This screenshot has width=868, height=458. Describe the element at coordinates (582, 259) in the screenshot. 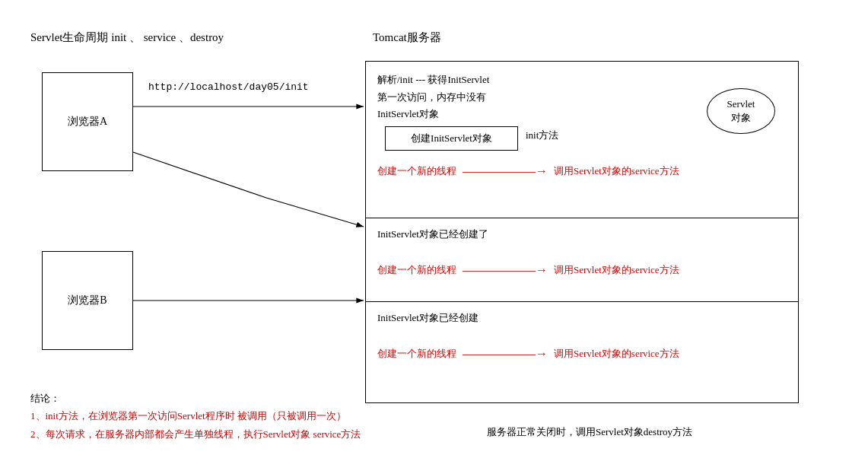

I see `section2: InitServlet对象已经创建了 创建一个新的线程 ——————→ 调用Se…` at that location.